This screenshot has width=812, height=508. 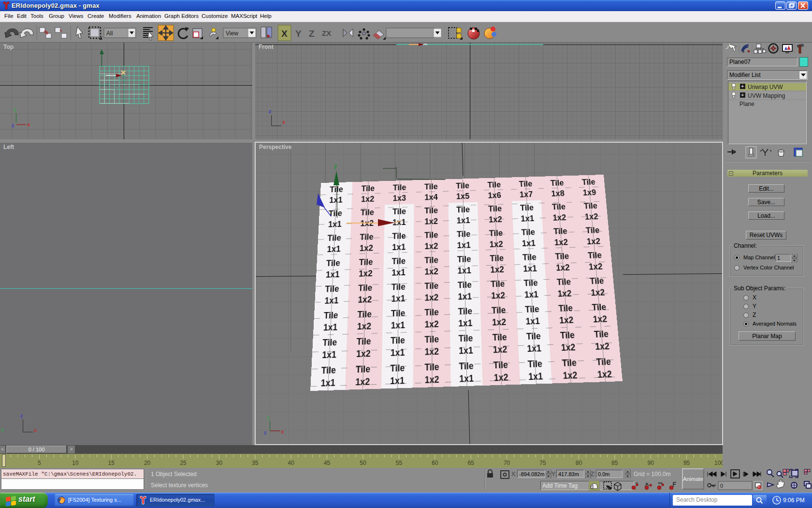 What do you see at coordinates (219, 463) in the screenshot?
I see `svg-text: 30` at bounding box center [219, 463].